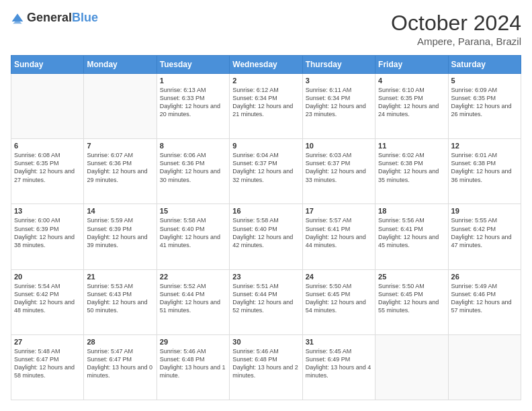 The image size is (532, 411). Describe the element at coordinates (411, 81) in the screenshot. I see `day-number: 4` at that location.